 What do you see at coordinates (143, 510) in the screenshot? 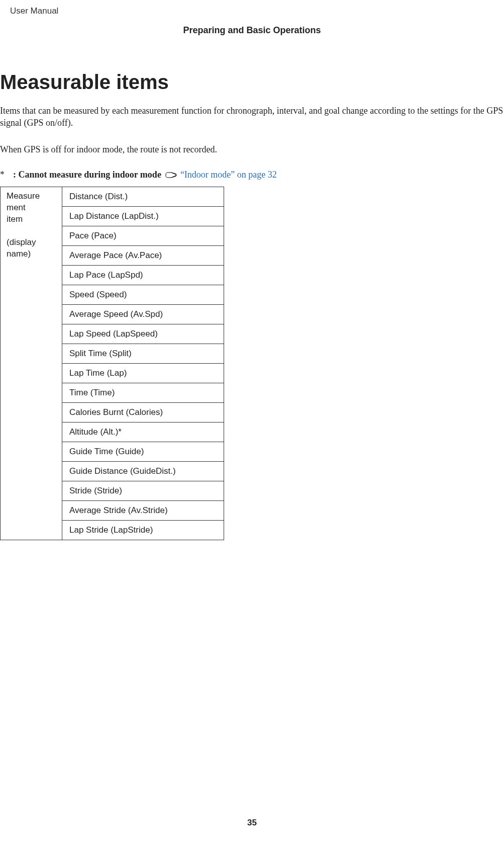
I see `table-cell: Average Stride (Av.Stride)` at bounding box center [143, 510].